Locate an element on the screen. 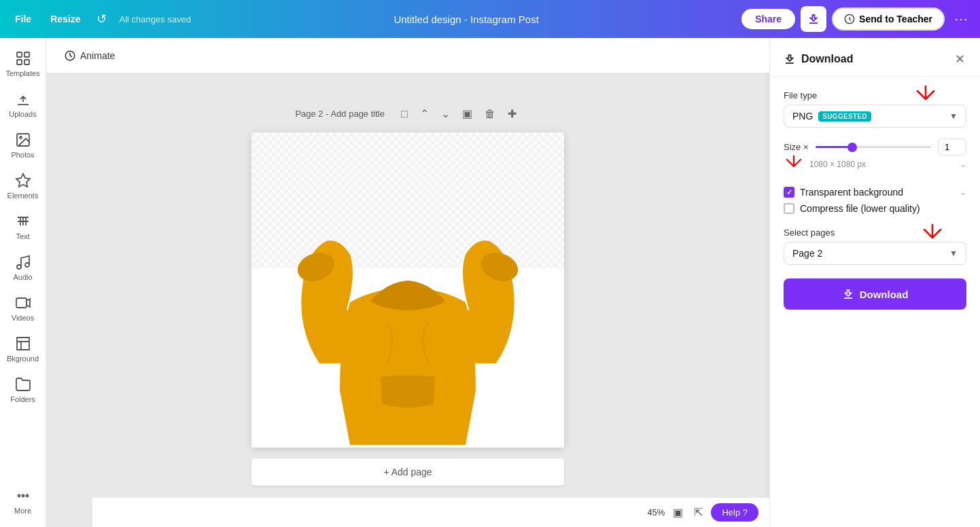 This screenshot has width=980, height=527. sidebar-videos-label: Videos is located at coordinates (23, 318).